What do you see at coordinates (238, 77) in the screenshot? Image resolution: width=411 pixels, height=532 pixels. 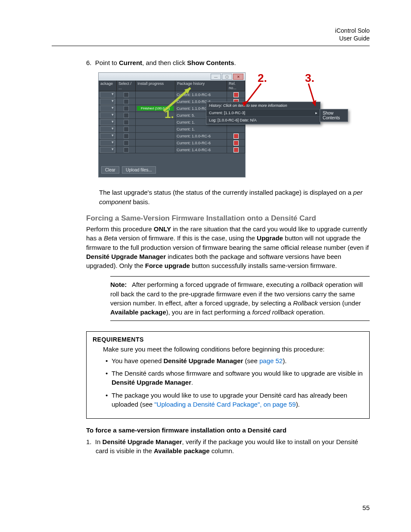 I see `close-button: ✕` at bounding box center [238, 77].